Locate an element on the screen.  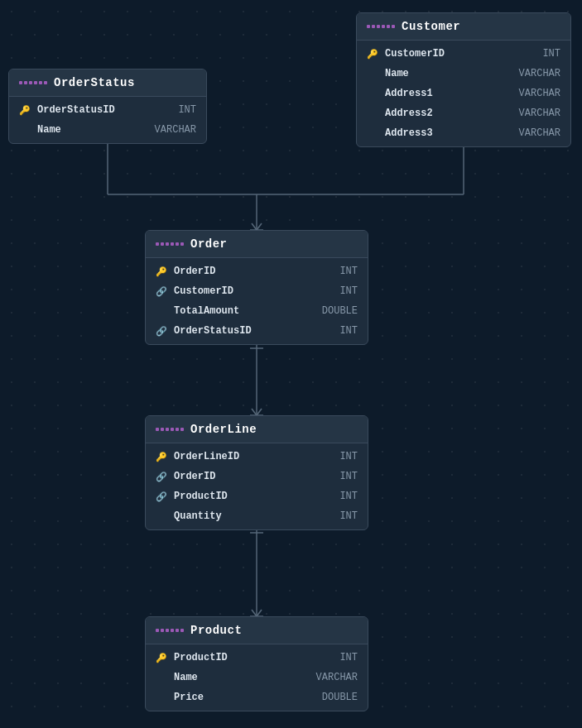
table-row: Address3 VARCHAR is located at coordinates (464, 133).